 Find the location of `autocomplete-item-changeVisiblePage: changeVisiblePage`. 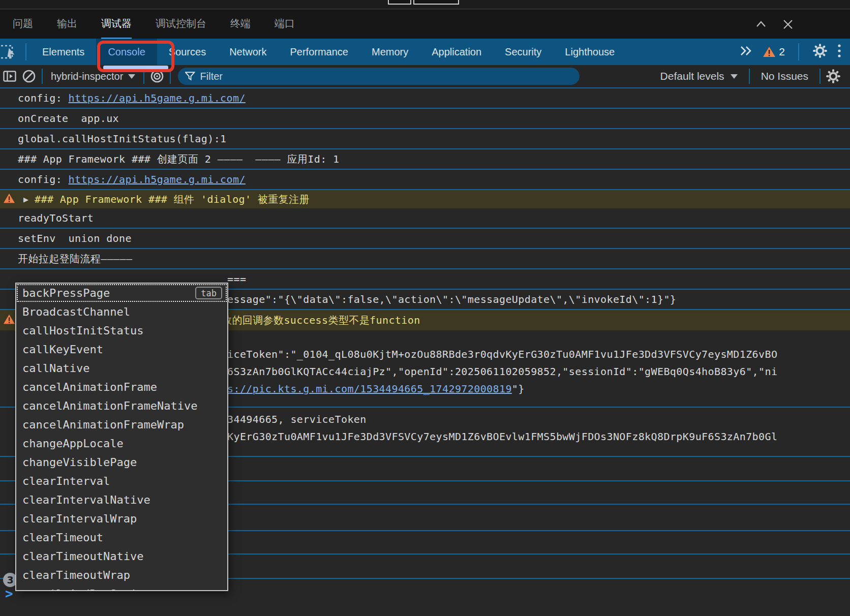

autocomplete-item-changeVisiblePage: changeVisiblePage is located at coordinates (122, 463).